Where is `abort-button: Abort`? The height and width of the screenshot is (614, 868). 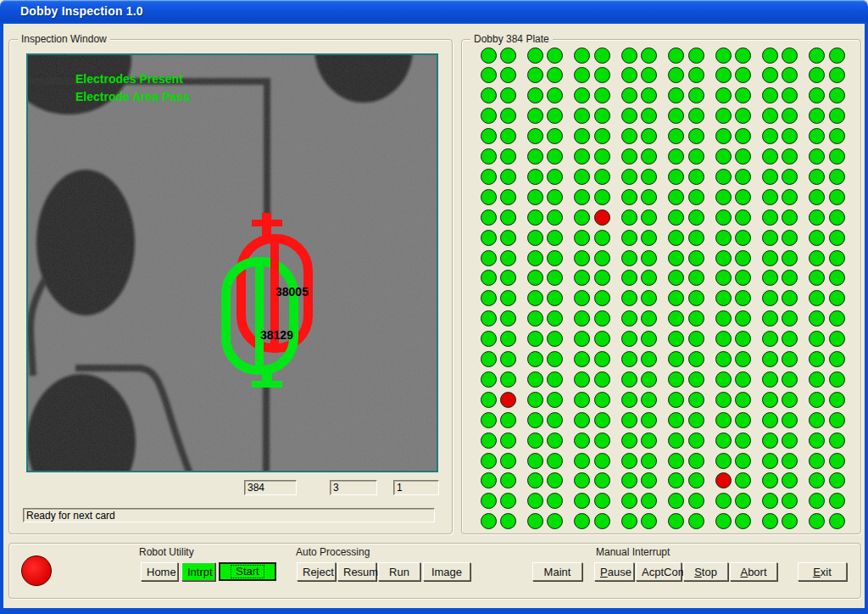
abort-button: Abort is located at coordinates (754, 572).